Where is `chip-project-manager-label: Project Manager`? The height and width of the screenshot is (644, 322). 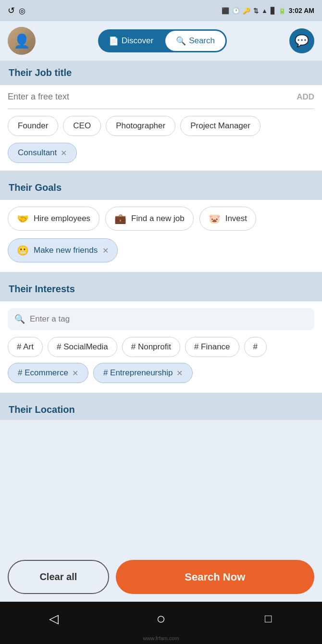
chip-project-manager-label: Project Manager is located at coordinates (220, 126).